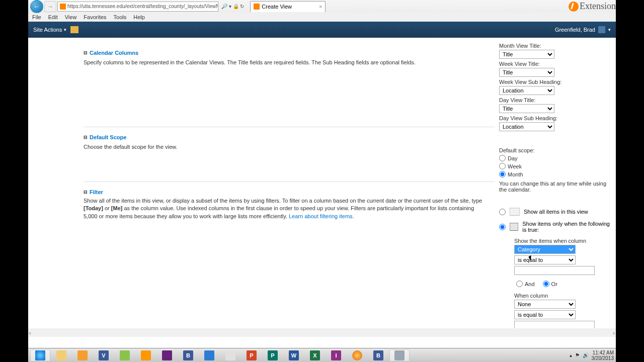 This screenshot has width=644, height=362. Describe the element at coordinates (602, 30) in the screenshot. I see `user-icon` at that location.